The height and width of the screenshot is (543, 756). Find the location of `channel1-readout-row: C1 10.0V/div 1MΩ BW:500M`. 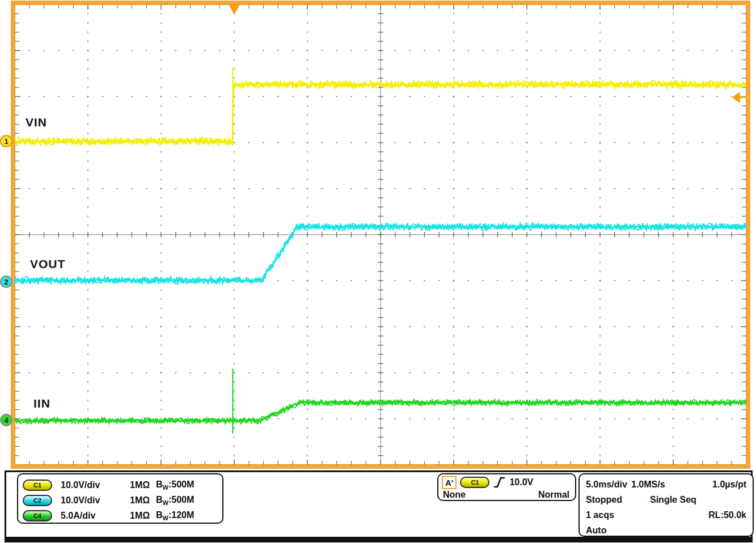

channel1-readout-row: C1 10.0V/div 1MΩ BW:500M is located at coordinates (123, 485).